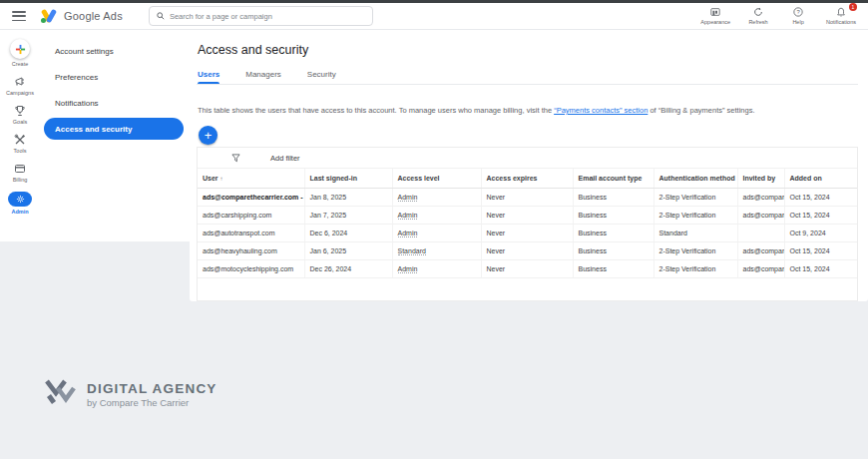 Image resolution: width=868 pixels, height=459 pixels. What do you see at coordinates (798, 12) in the screenshot?
I see `help-icon: ?` at bounding box center [798, 12].